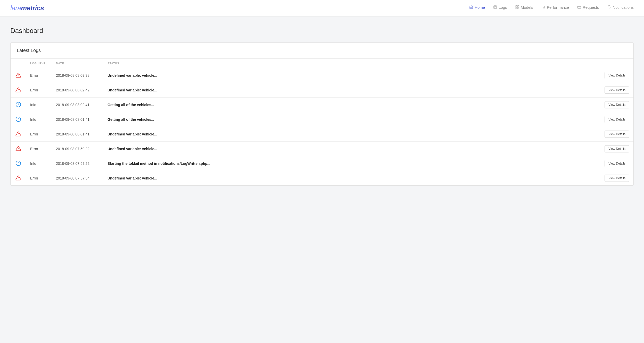  Describe the element at coordinates (15, 8) in the screenshot. I see `logo-part1: lara` at that location.